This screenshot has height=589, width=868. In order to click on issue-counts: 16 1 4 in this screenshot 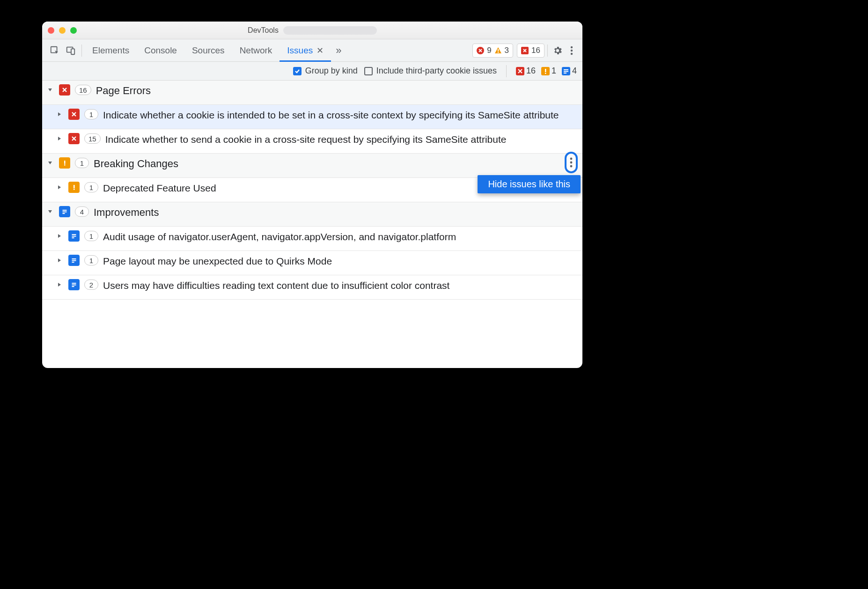, I will do `click(546, 71)`.